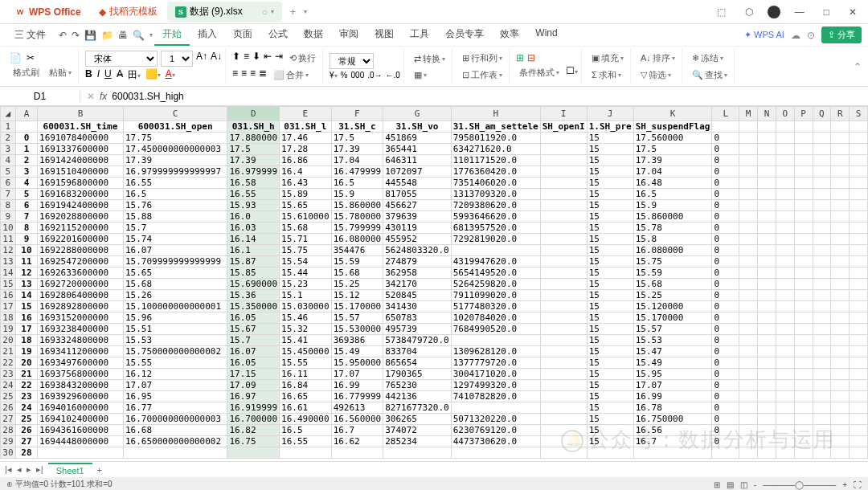  What do you see at coordinates (8, 469) in the screenshot?
I see `sheet-first-icon: |◂` at bounding box center [8, 469].